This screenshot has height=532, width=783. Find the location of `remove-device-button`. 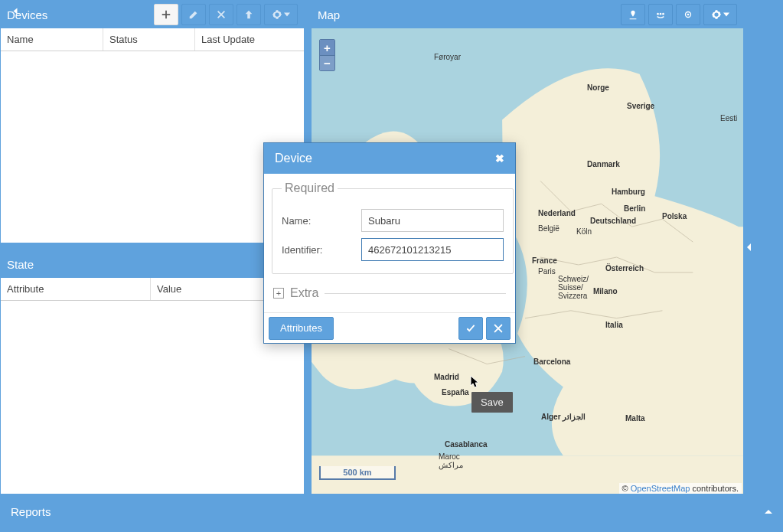

remove-device-button is located at coordinates (221, 15).